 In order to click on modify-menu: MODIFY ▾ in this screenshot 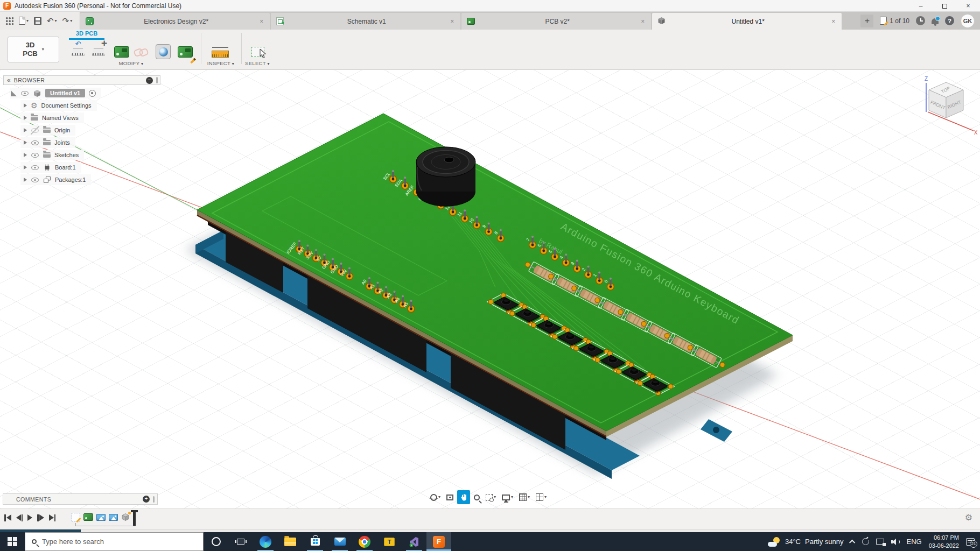, I will do `click(131, 63)`.